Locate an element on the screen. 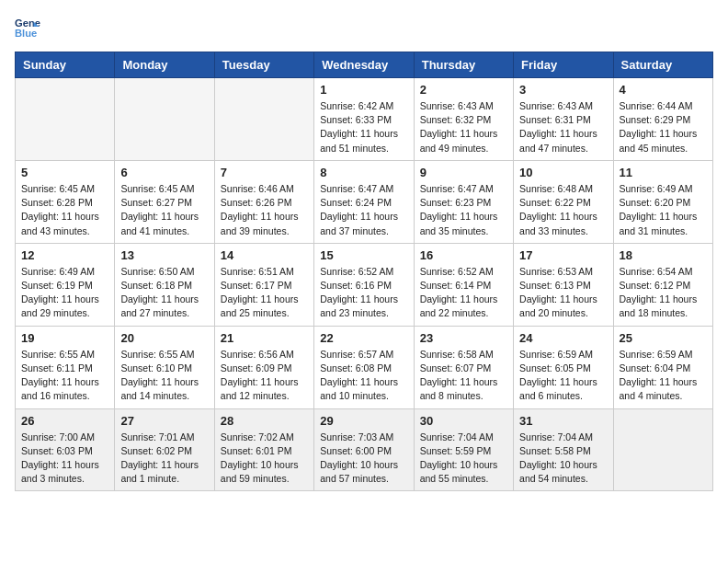 Image resolution: width=728 pixels, height=563 pixels. calendar-cell: 14Sunrise: 6:51 AM Sunset: 6:17 PM Dayli… is located at coordinates (264, 284).